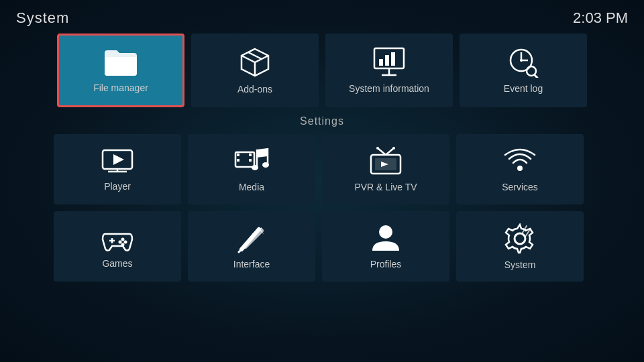 The image size is (644, 362). I want to click on header: System 2:03 PM, so click(322, 17).